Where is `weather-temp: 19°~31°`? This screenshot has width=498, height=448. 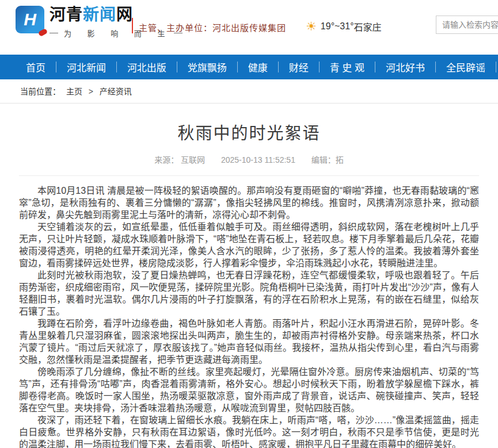 weather-temp: 19°~31° is located at coordinates (337, 26).